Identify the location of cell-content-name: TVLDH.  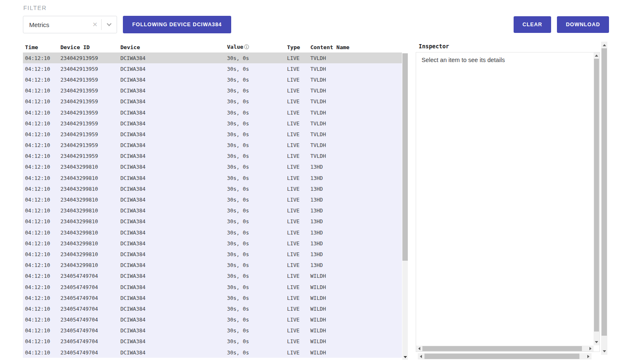
(355, 69).